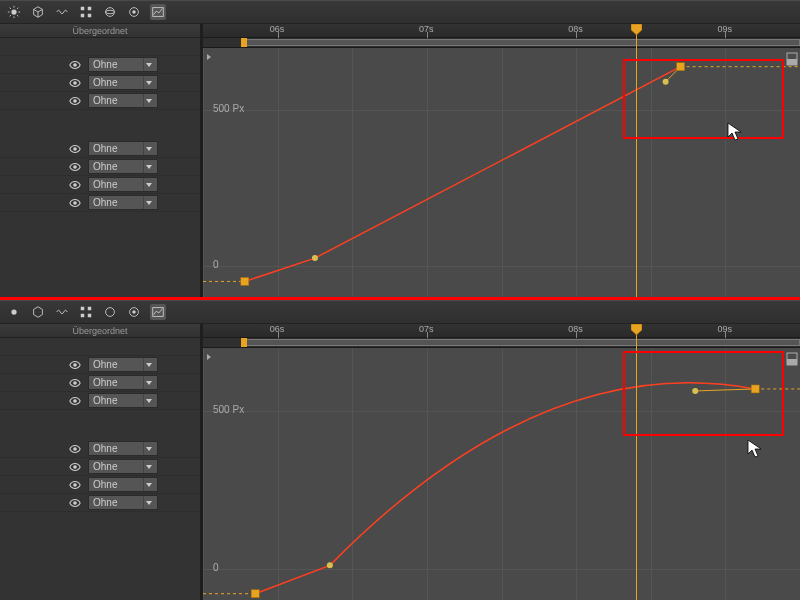 The height and width of the screenshot is (600, 800). Describe the element at coordinates (400, 12) in the screenshot. I see `toolbar-top` at that location.